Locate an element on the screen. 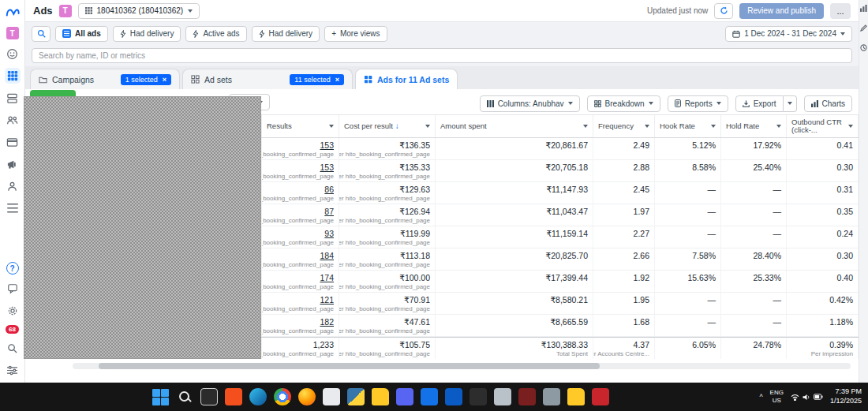 The height and width of the screenshot is (411, 868). refresh-button is located at coordinates (724, 11).